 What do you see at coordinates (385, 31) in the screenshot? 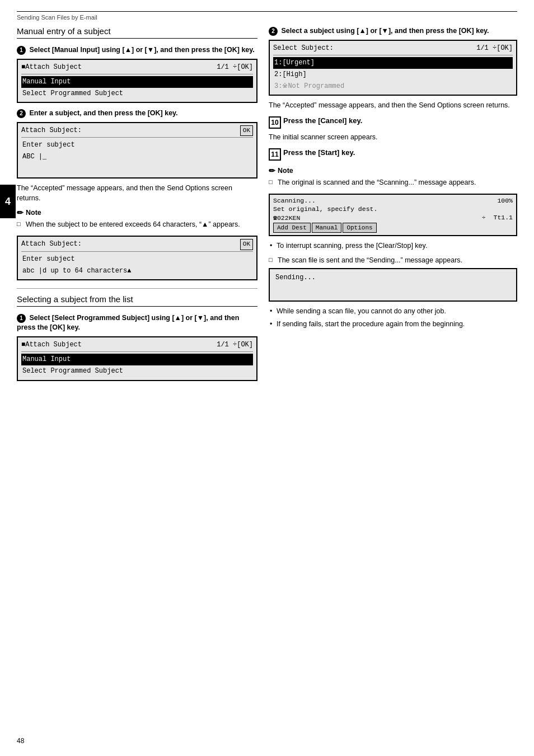
I see `right-step2-text: Select a subject using [▲] or [▼], and t…` at bounding box center [385, 31].